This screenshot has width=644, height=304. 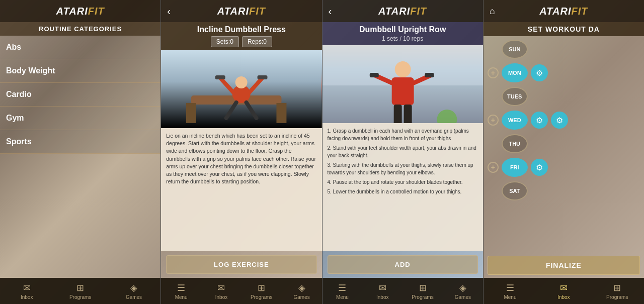 What do you see at coordinates (403, 187) in the screenshot?
I see `exercise-steps: 1. Grasp a dumbbell in each hand with an…` at bounding box center [403, 187].